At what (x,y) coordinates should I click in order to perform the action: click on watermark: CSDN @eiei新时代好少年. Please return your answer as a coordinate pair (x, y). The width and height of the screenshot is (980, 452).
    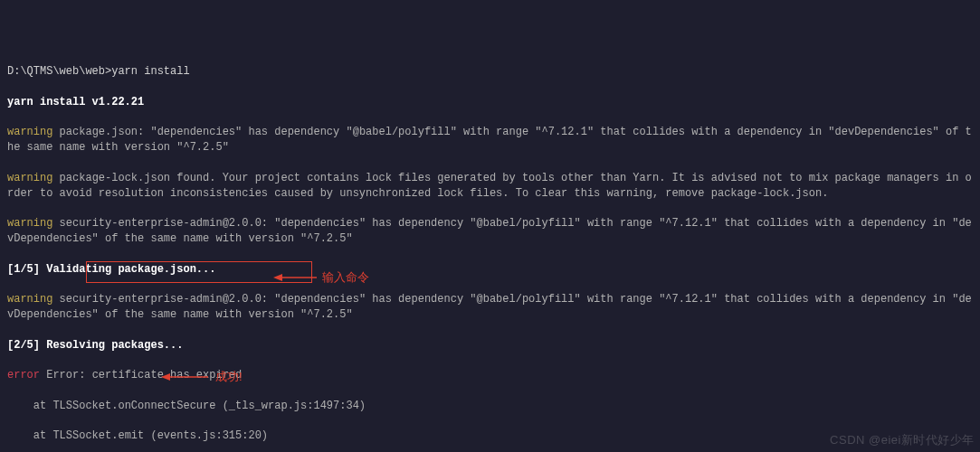
    Looking at the image, I should click on (902, 440).